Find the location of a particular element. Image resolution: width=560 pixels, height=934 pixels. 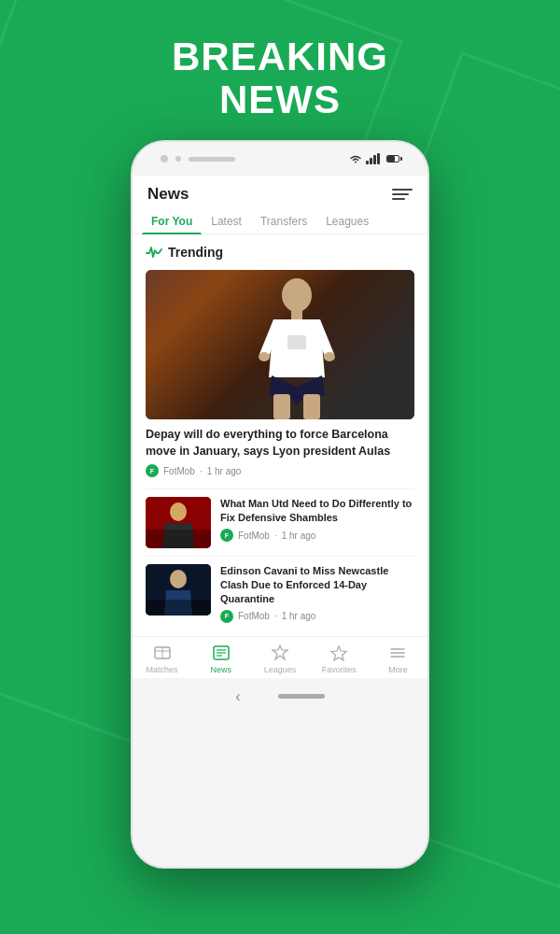

news-icon is located at coordinates (221, 653).